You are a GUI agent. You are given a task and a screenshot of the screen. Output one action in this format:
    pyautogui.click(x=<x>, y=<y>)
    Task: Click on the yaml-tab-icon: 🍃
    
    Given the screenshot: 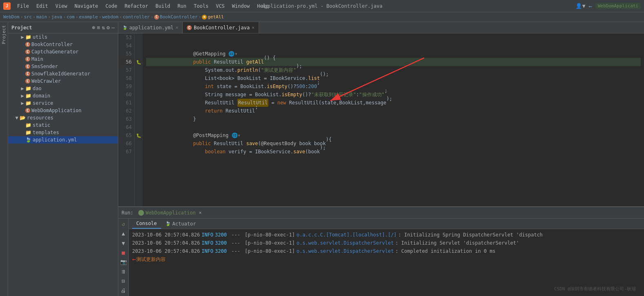 What is the action you would take?
    pyautogui.click(x=125, y=28)
    